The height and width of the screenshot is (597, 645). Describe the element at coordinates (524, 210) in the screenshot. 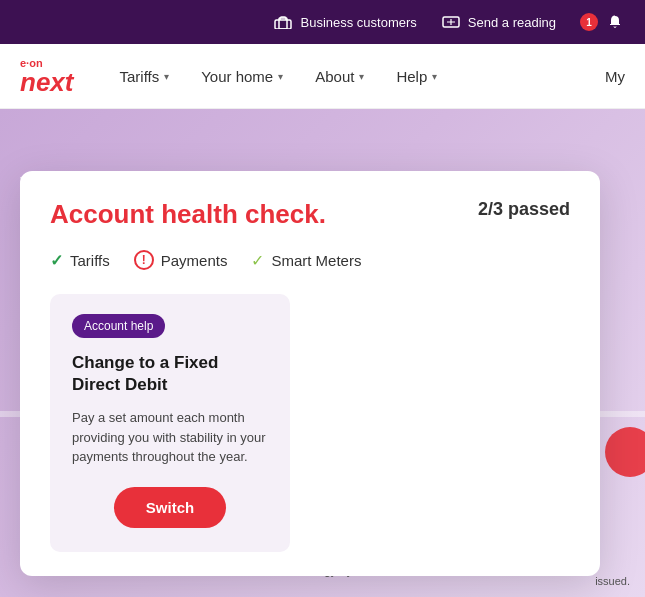

I see `modal-score: 2/3 passed` at that location.